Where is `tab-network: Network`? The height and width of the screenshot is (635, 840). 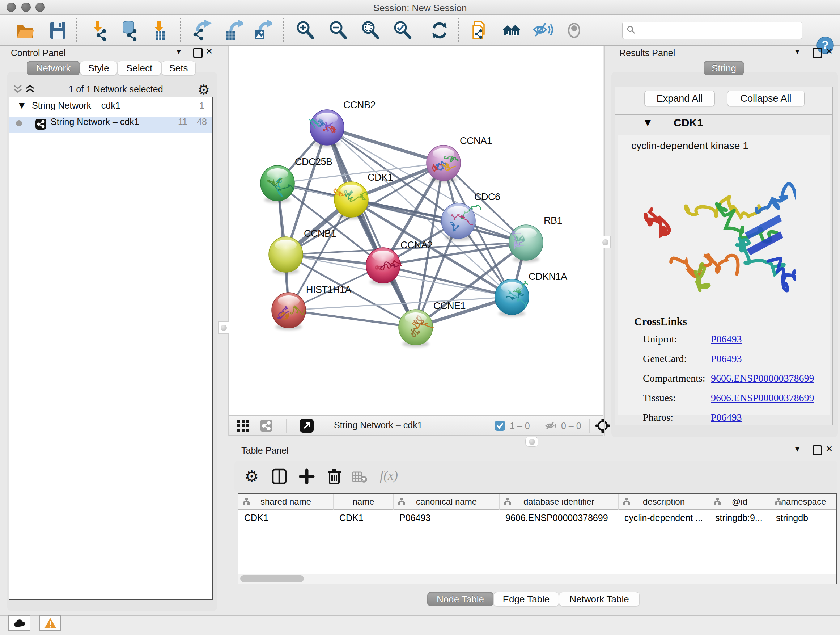 tab-network: Network is located at coordinates (53, 68).